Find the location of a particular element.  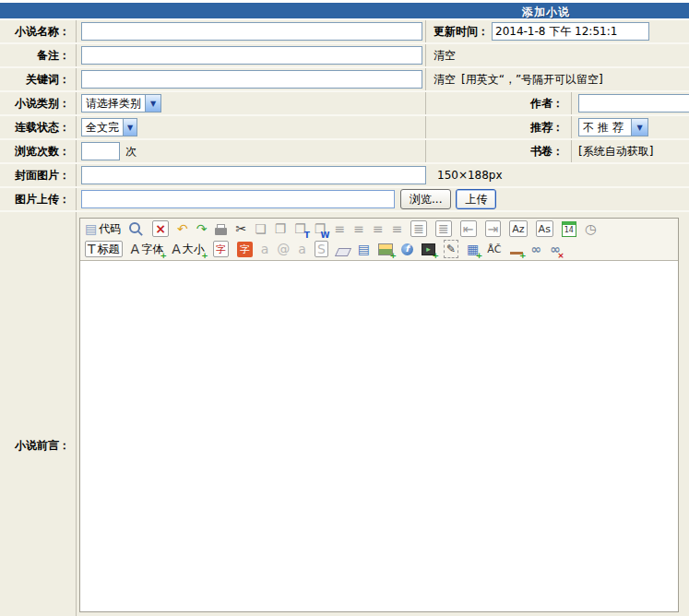

clock-icon: ◷ is located at coordinates (590, 229).